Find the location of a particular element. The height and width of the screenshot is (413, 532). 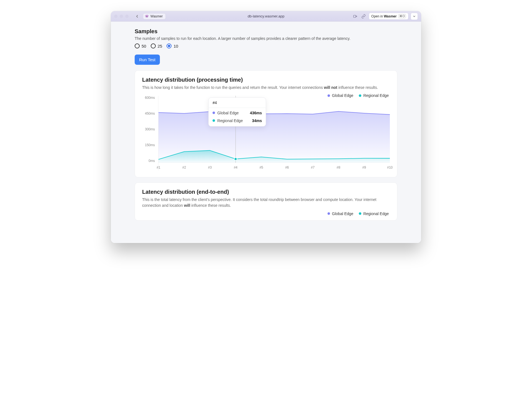

radio-selected-icon is located at coordinates (169, 46).